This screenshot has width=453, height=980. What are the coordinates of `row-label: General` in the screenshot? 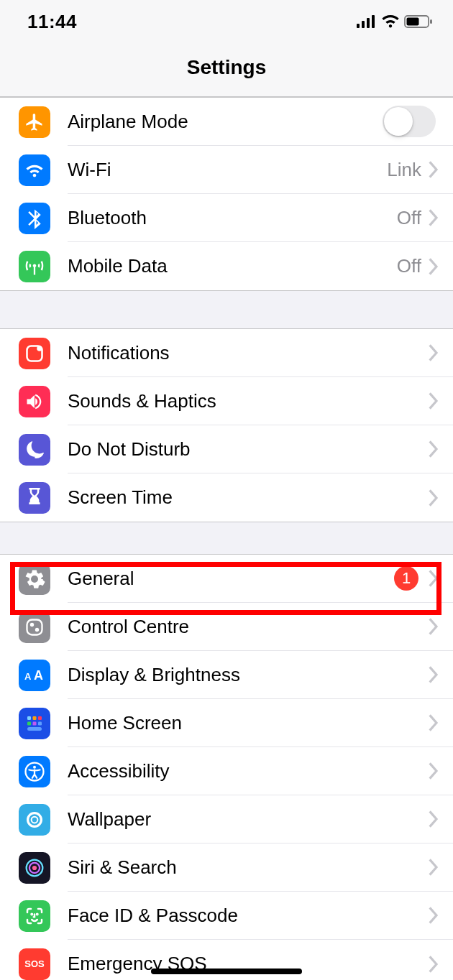 It's located at (231, 579).